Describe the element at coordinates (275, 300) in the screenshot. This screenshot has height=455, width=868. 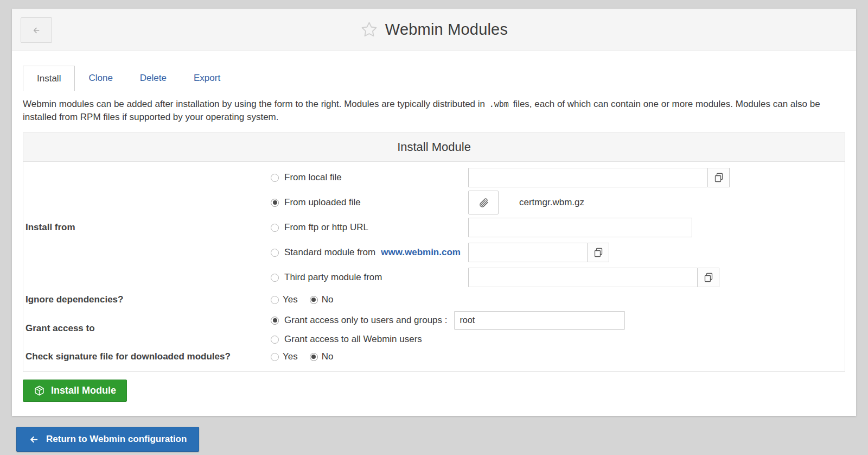
I see `radio-ignore-yes` at that location.